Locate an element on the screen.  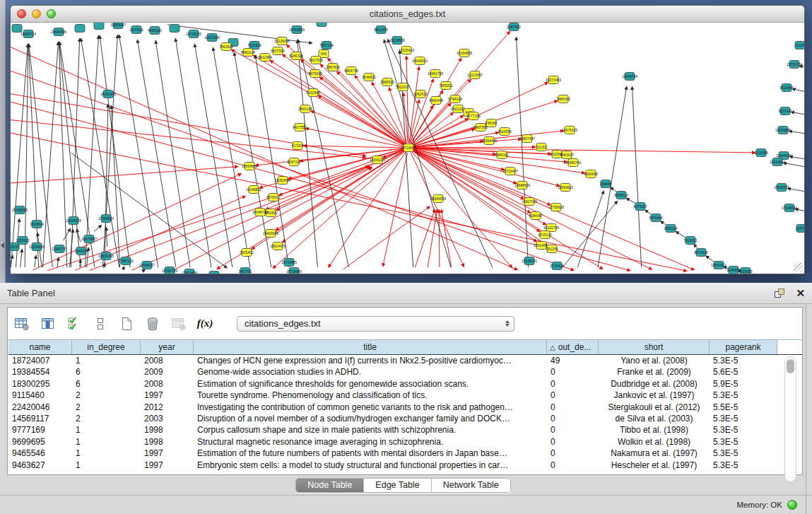
network-node: 1145194 is located at coordinates (81, 252).